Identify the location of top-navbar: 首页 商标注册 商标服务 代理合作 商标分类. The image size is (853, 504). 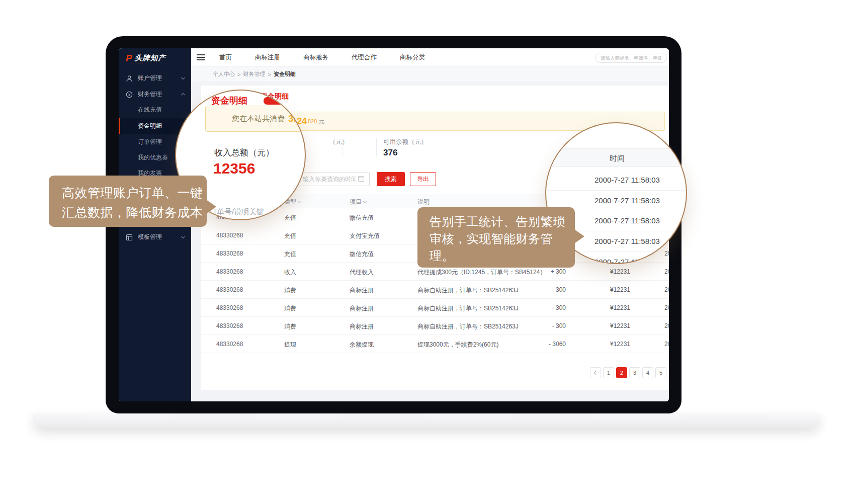
(430, 57).